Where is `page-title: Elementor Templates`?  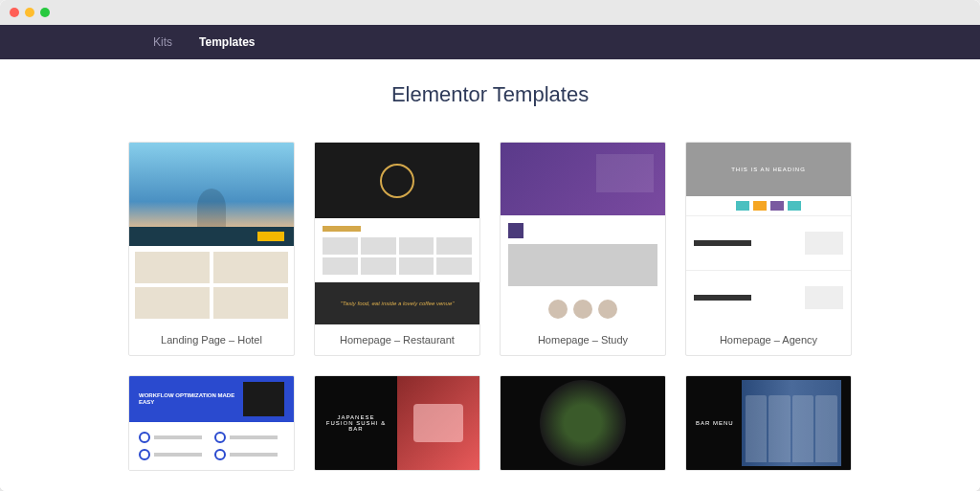 page-title: Elementor Templates is located at coordinates (490, 95).